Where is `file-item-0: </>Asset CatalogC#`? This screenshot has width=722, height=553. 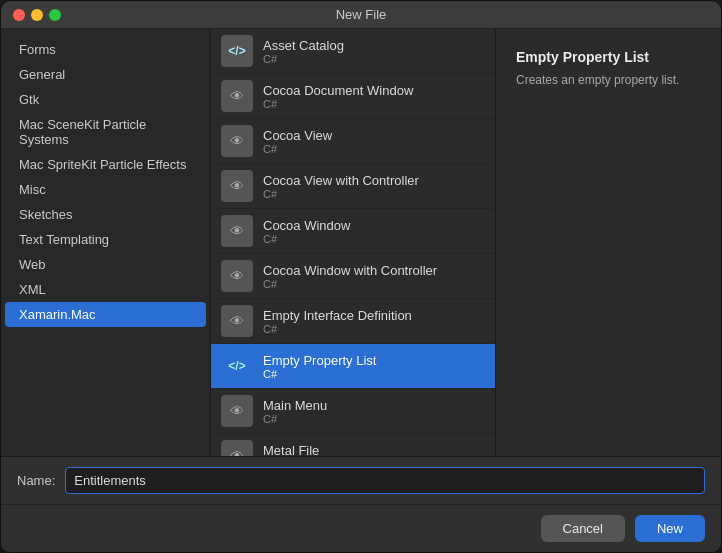
file-item-0: </>Asset CatalogC# is located at coordinates (353, 52).